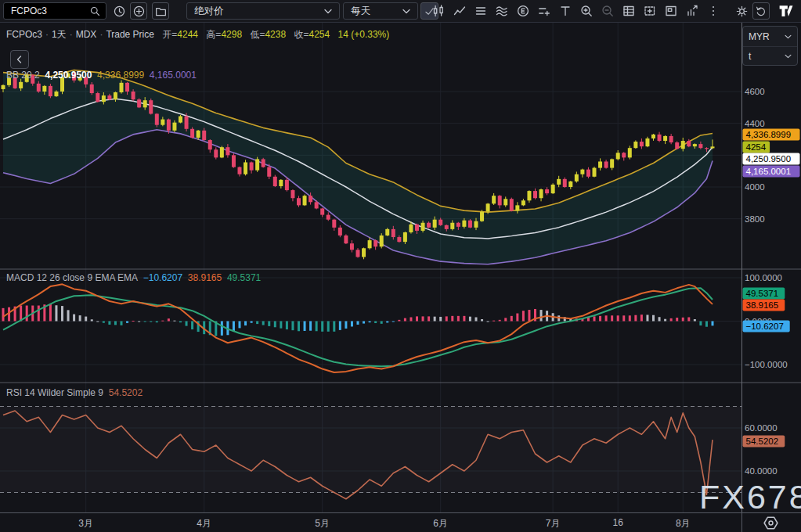 This screenshot has height=532, width=801. Describe the element at coordinates (60, 34) in the screenshot. I see `symbol-interval: 1天` at that location.